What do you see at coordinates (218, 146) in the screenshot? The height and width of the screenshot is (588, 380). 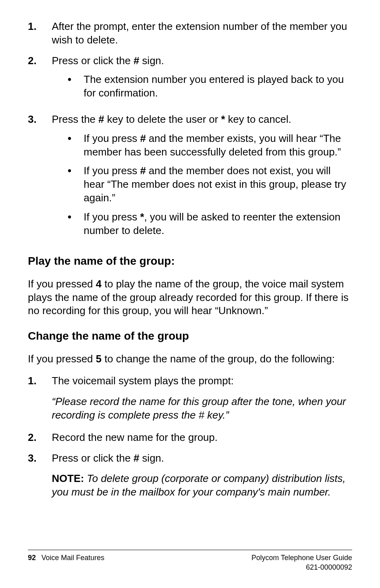 I see `bullet-text: If you press # and the member exists, yo…` at bounding box center [218, 146].